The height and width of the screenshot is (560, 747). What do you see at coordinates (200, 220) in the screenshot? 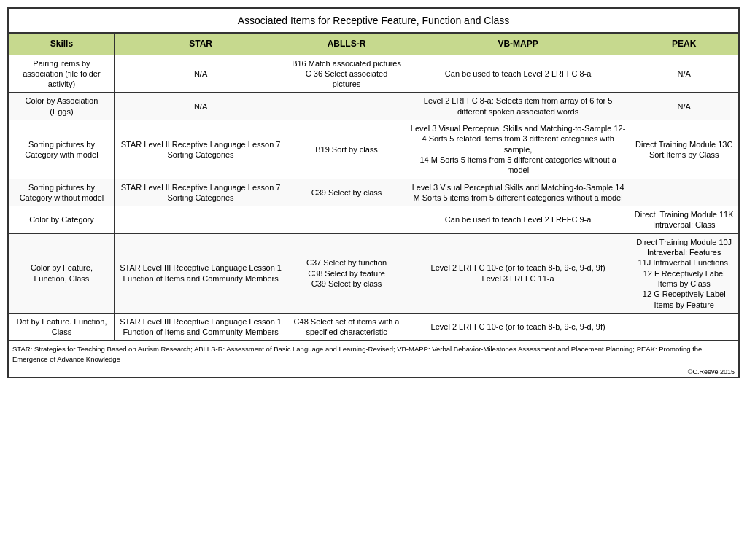
I see `cell-star` at bounding box center [200, 220].